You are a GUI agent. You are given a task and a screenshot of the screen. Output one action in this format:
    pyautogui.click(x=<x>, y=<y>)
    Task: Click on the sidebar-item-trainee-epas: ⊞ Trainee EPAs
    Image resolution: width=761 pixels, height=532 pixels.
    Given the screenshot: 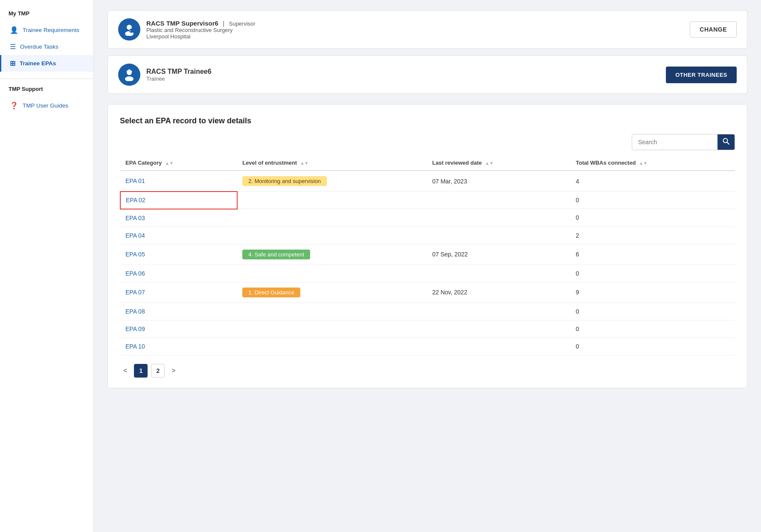 What is the action you would take?
    pyautogui.click(x=47, y=63)
    